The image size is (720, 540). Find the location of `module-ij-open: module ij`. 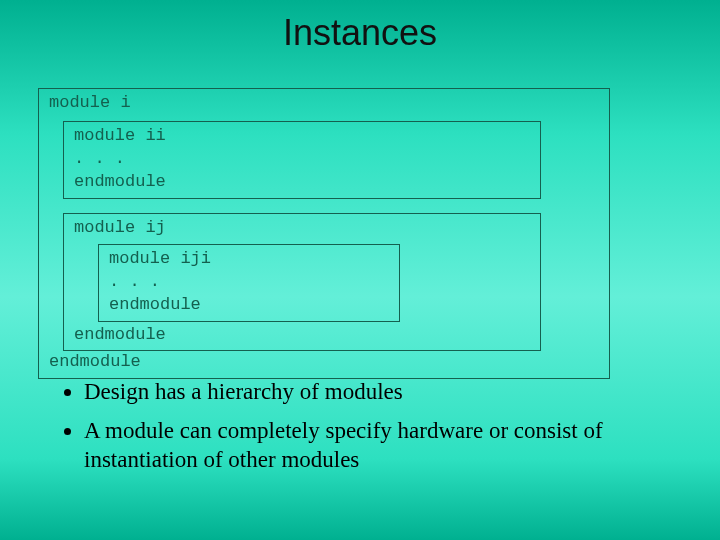

module-ij-open: module ij is located at coordinates (302, 228).